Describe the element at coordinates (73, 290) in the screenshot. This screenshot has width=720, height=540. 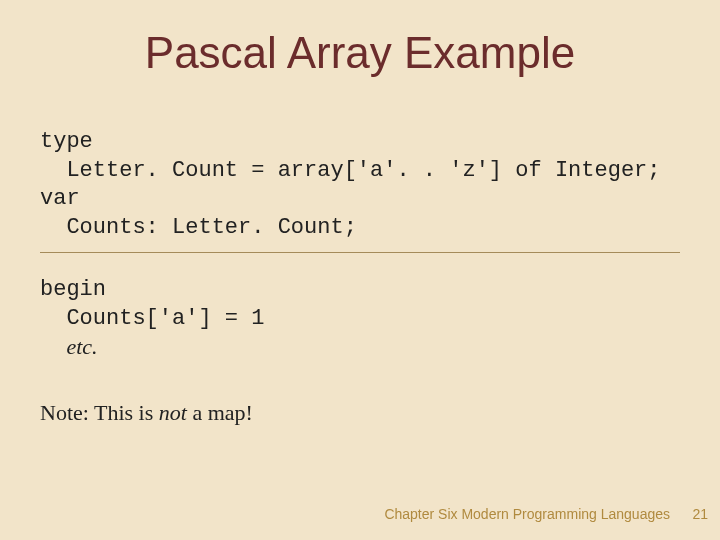
I see `code-line: begin` at that location.